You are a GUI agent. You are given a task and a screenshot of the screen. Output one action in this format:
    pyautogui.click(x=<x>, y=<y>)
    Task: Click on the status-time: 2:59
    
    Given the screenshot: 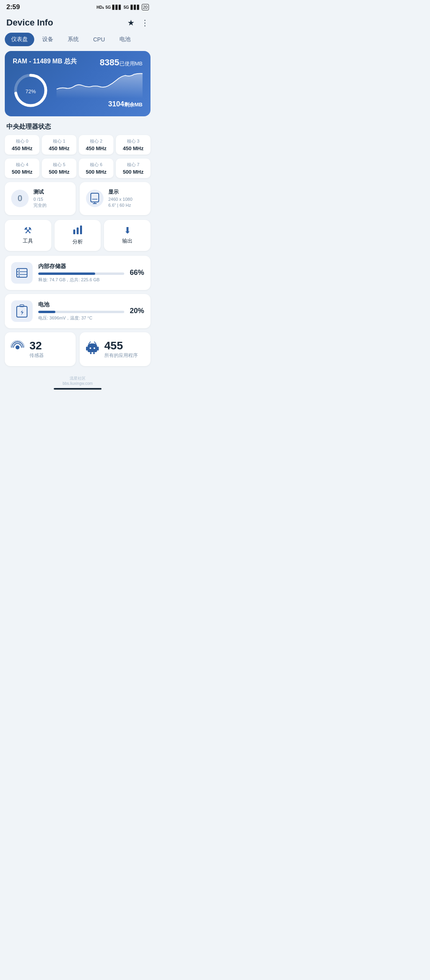 What is the action you would take?
    pyautogui.click(x=13, y=7)
    